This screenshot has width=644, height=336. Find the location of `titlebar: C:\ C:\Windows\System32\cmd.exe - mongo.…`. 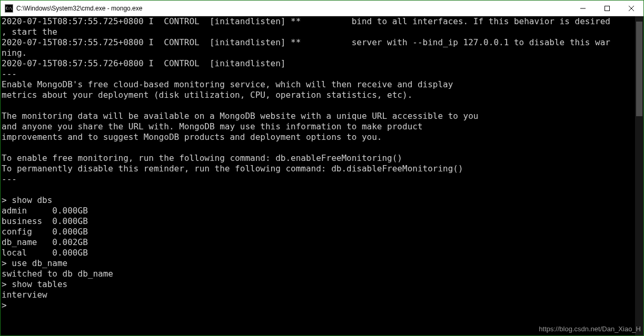

titlebar: C:\ C:\Windows\System32\cmd.exe - mongo.… is located at coordinates (322, 8).